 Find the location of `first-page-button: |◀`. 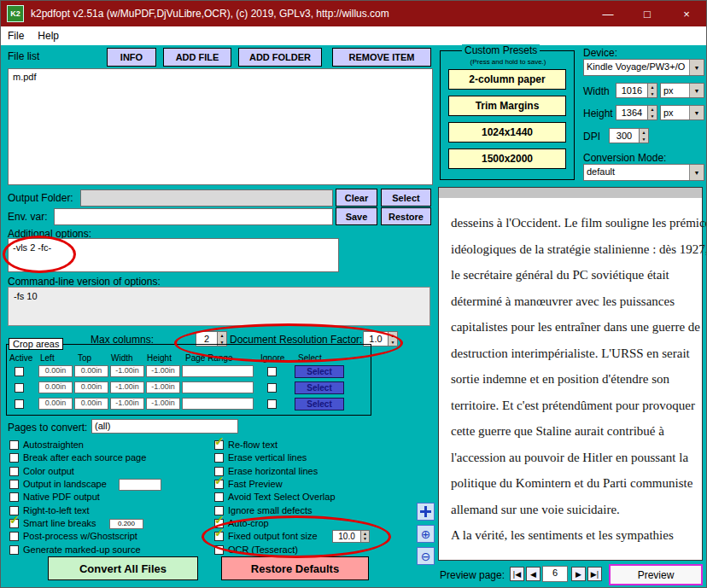

first-page-button: |◀ is located at coordinates (517, 573).